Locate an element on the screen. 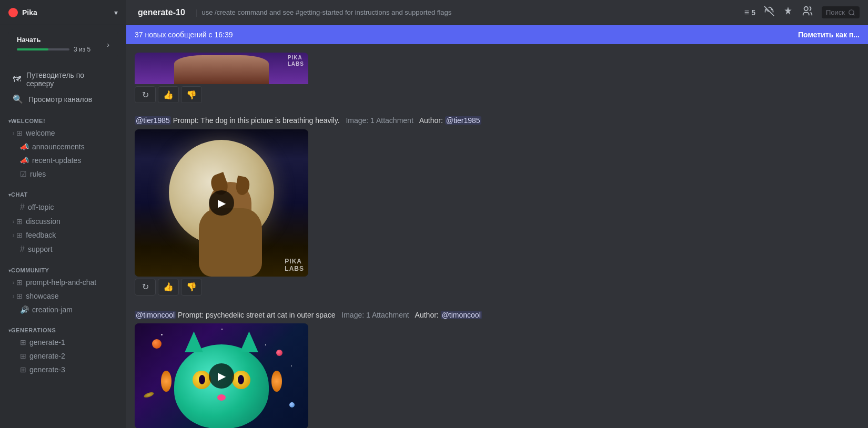  channel-name-announcements: announcements is located at coordinates (58, 147).